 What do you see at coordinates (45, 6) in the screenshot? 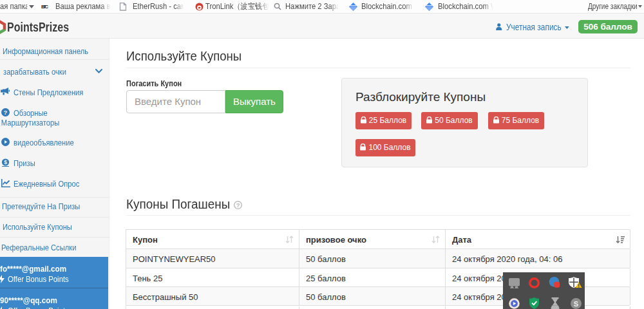
I see `svg-text: BTC` at bounding box center [45, 6].